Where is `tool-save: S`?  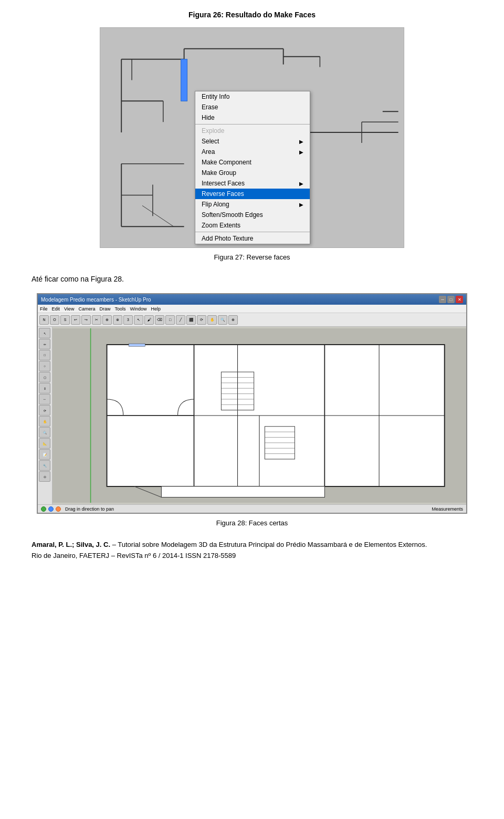 tool-save: S is located at coordinates (65, 320).